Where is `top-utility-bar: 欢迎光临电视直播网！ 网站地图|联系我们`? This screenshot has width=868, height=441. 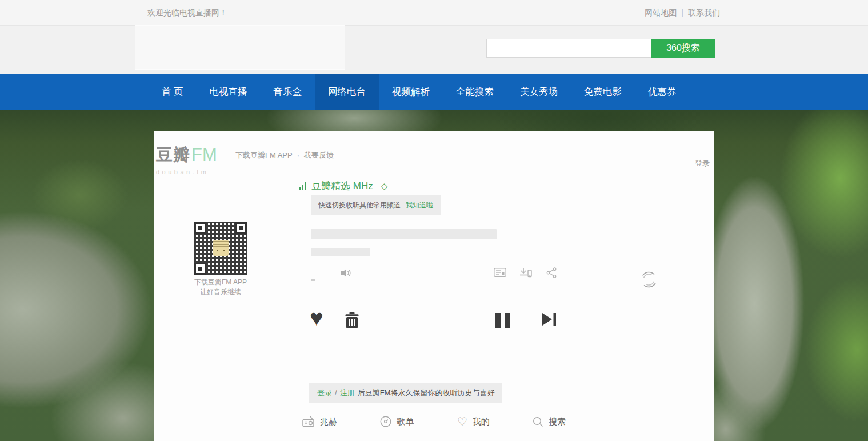
top-utility-bar: 欢迎光临电视直播网！ 网站地图|联系我们 is located at coordinates (434, 13).